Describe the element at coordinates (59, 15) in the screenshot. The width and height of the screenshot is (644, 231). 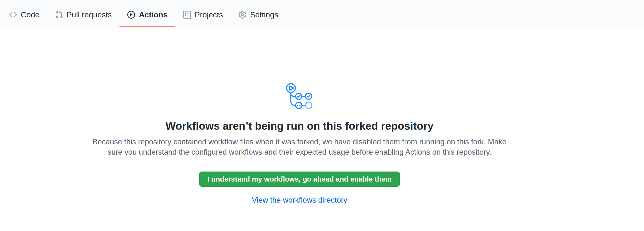
I see `git-pull-request-icon` at that location.